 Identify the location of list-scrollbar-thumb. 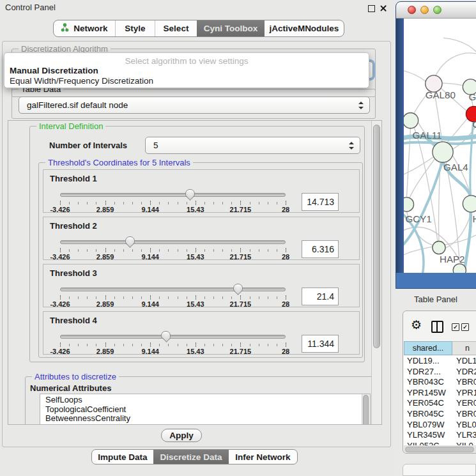
(365, 410).